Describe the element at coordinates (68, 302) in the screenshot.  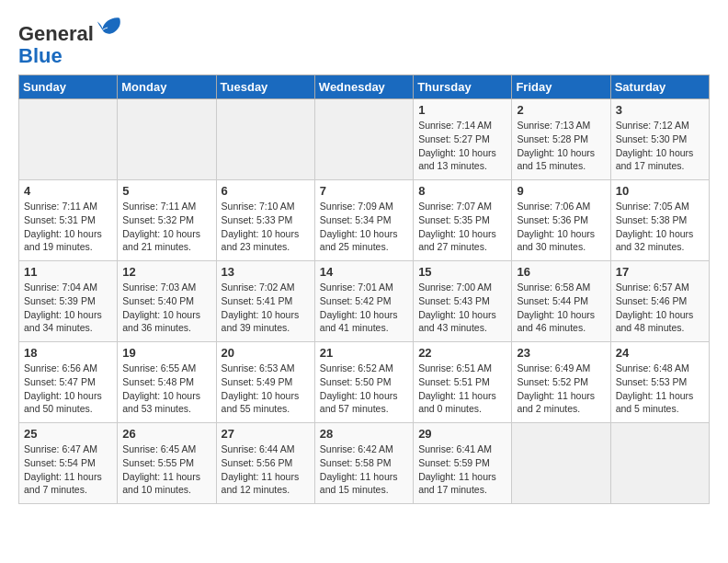
I see `calendar-cell: 11Sunrise: 7:04 AM Sunset: 5:39 PM Dayli…` at that location.